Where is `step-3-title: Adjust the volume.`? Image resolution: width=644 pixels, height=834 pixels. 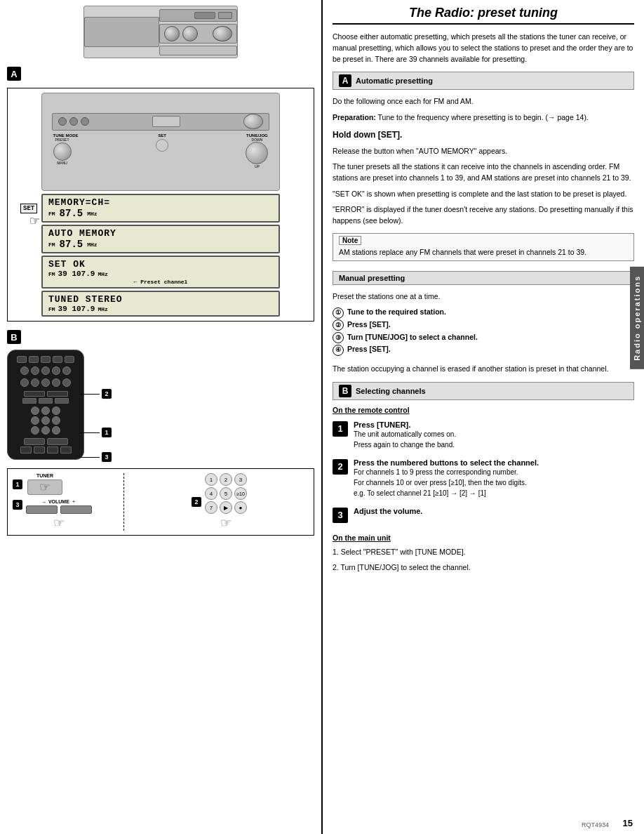
step-3-title: Adjust the volume. is located at coordinates (388, 511).